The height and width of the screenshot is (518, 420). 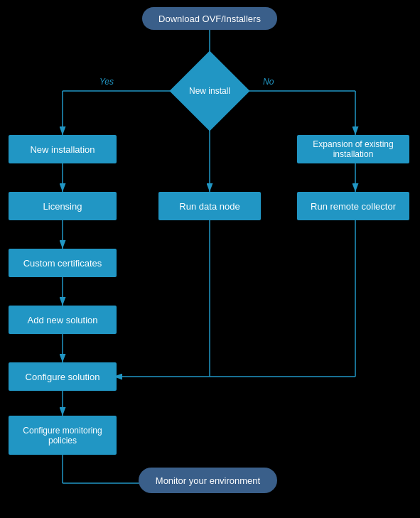 I want to click on configure-monitoring-node: Configure monitoring policies, so click(x=63, y=435).